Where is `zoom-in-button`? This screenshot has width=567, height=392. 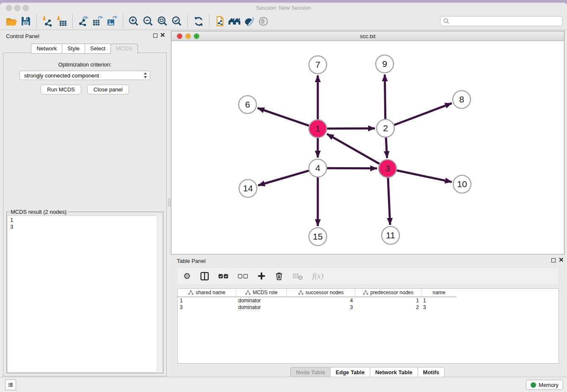 zoom-in-button is located at coordinates (134, 21).